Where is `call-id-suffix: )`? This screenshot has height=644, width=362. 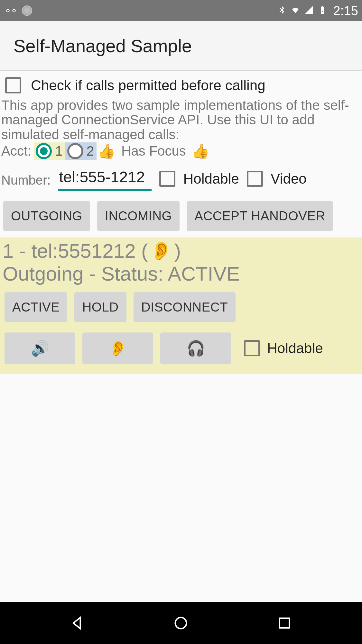
call-id-suffix: ) is located at coordinates (178, 251).